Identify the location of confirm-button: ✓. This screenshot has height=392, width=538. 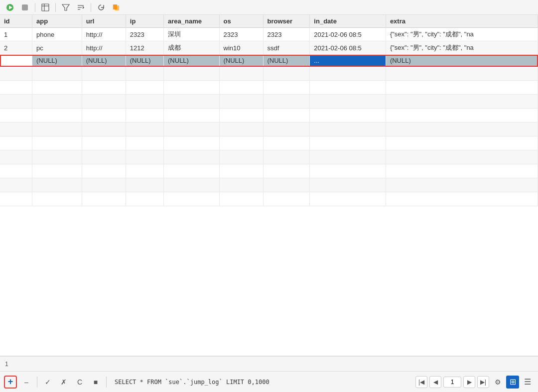
(48, 382).